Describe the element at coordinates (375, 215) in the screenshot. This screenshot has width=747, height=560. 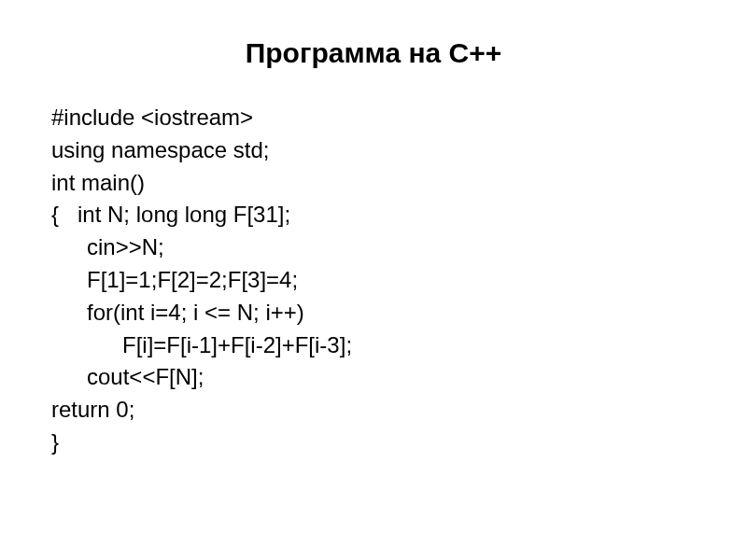
I see `code-line: { int N; long long F[31];` at that location.